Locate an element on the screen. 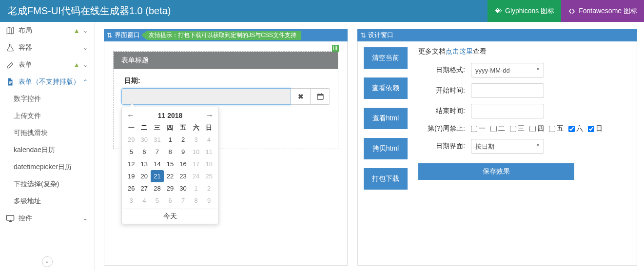 This screenshot has height=271, width=644. calendar-day: 23 is located at coordinates (183, 176).